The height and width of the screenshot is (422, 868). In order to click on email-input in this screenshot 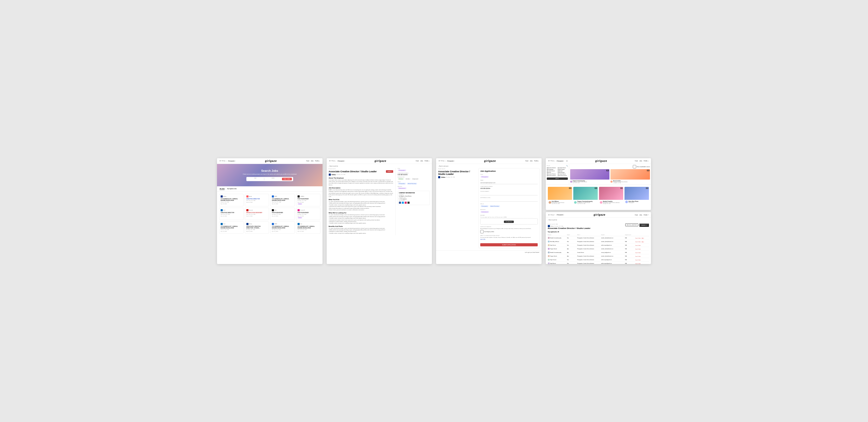, I will do `click(509, 183)`.